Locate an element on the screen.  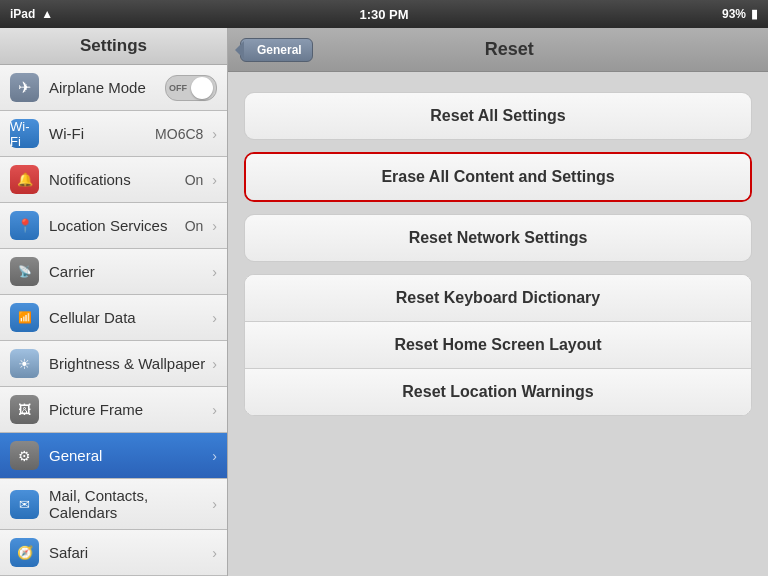
erase-all-button: Erase All Content and Settings is located at coordinates (498, 177).